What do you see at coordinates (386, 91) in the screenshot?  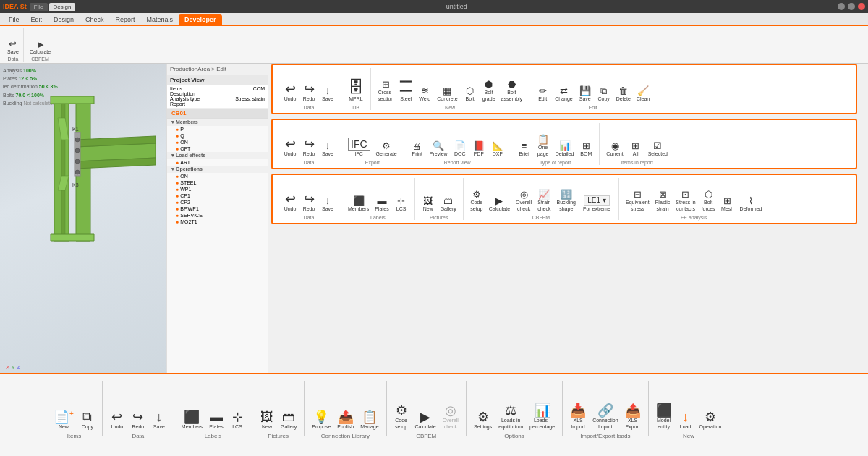 I see `rp1-cross-section-btn: ⊞Cross-section` at bounding box center [386, 91].